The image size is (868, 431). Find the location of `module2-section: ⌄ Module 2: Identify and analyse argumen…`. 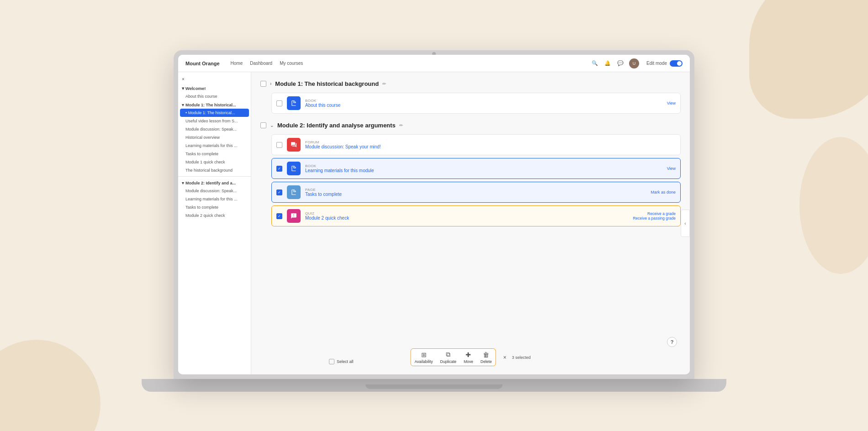

module2-section: ⌄ Module 2: Identify and analyse argumen… is located at coordinates (471, 173).